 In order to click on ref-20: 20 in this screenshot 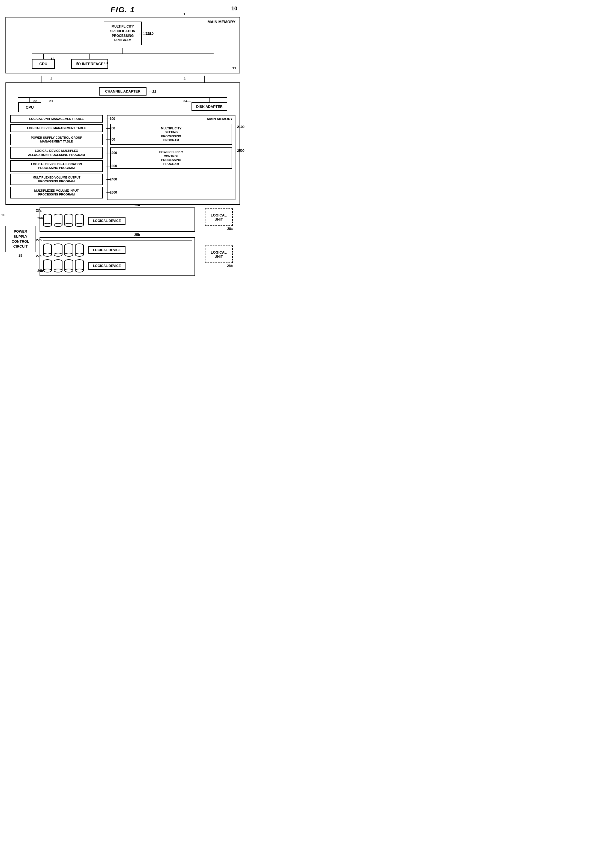, I will do `click(3, 215)`.